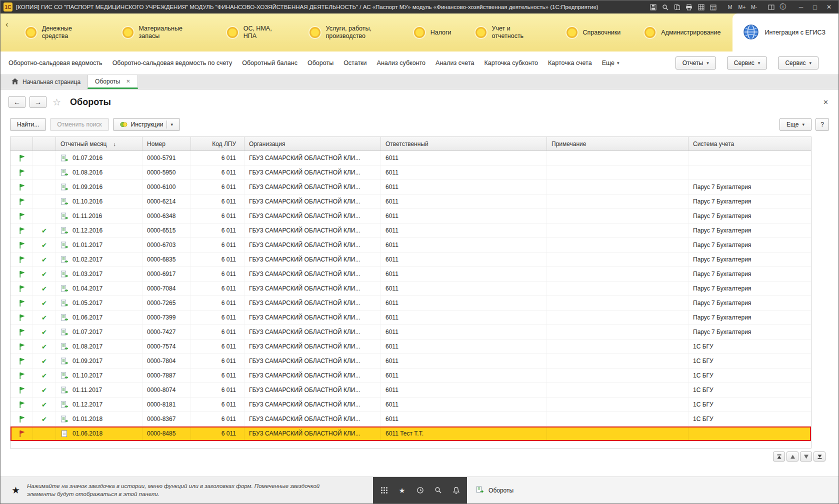 This screenshot has width=839, height=504. Describe the element at coordinates (433, 32) in the screenshot. I see `ribbon-section: Налоги` at that location.